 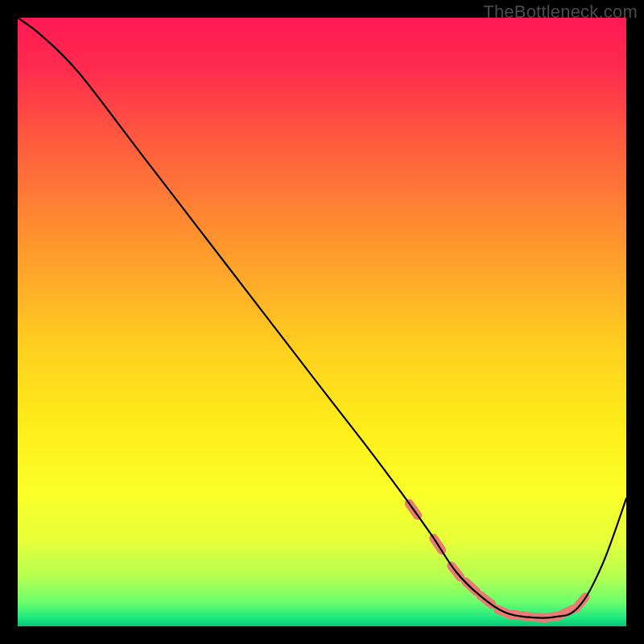 What do you see at coordinates (560, 12) in the screenshot?
I see `watermark-text: TheBottleneck.com` at bounding box center [560, 12].